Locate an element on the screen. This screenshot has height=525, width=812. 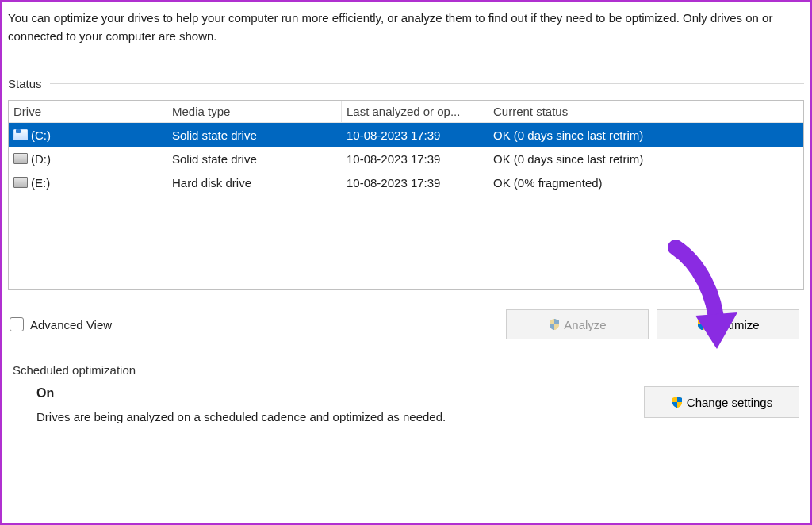
scheduled-desc: Drives are being analyzed on a scheduled… is located at coordinates (332, 417).